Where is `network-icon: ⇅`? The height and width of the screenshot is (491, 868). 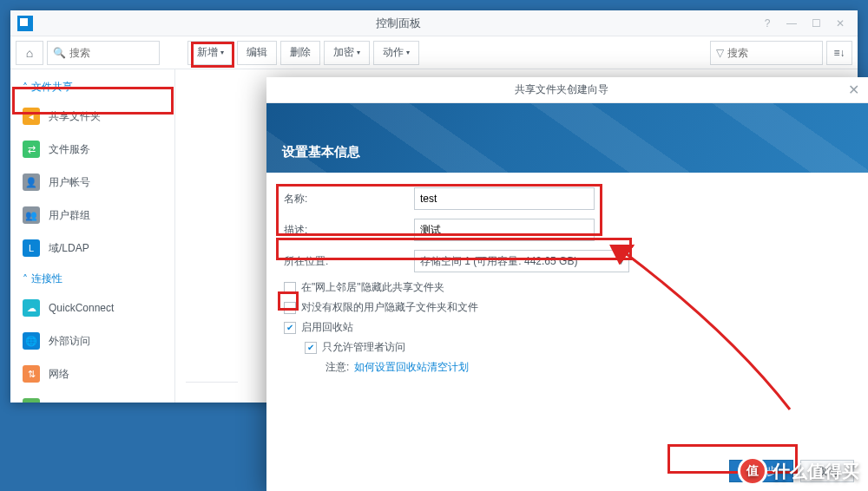
network-icon: ⇅ is located at coordinates (31, 374).